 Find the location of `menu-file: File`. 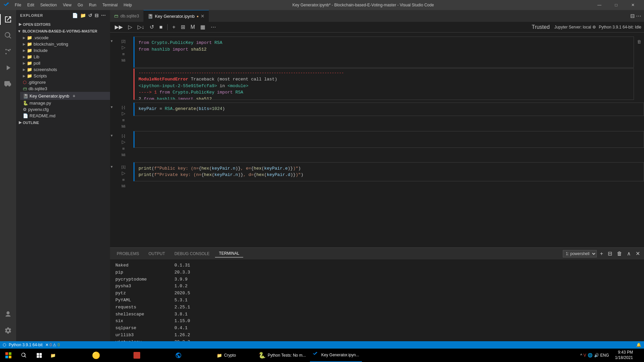

menu-file: File is located at coordinates (18, 5).